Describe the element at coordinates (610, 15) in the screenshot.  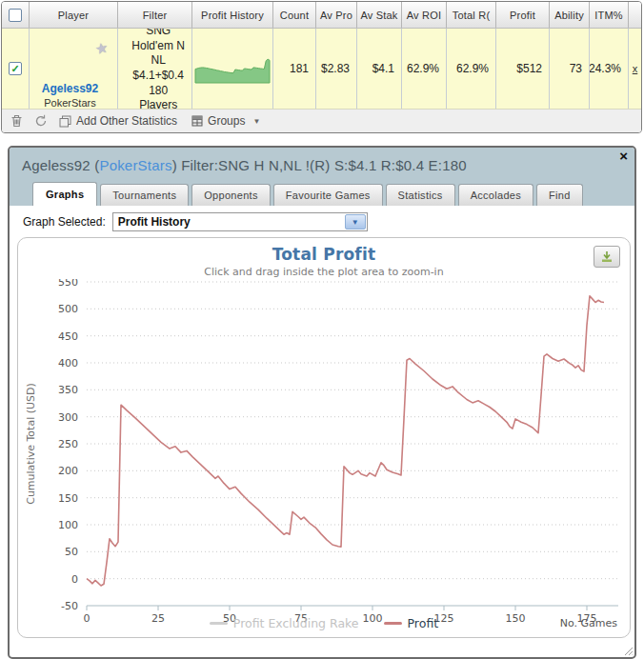
I see `col-itm: ITM%` at that location.